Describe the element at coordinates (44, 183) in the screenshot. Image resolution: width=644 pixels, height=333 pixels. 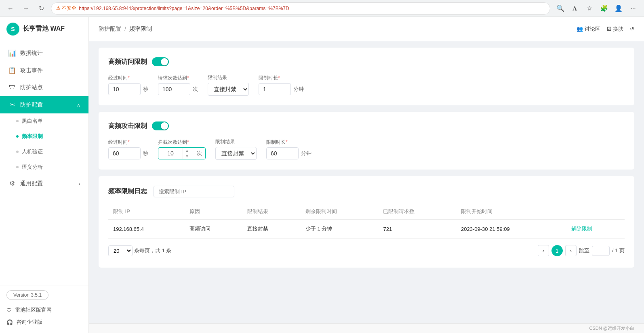
I see `sidebar-item-general: ⚙ 通用配置 ›` at that location.